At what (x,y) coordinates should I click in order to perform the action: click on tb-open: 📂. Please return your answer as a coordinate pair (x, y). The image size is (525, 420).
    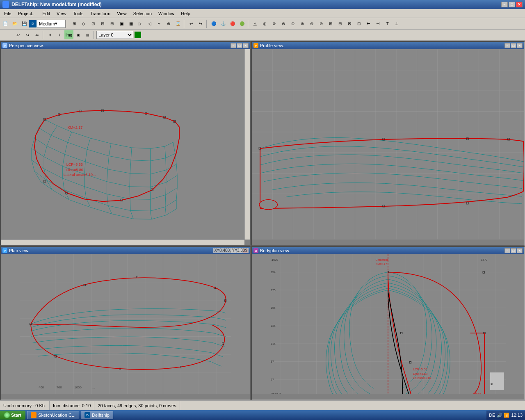
    Looking at the image, I should click on (15, 24).